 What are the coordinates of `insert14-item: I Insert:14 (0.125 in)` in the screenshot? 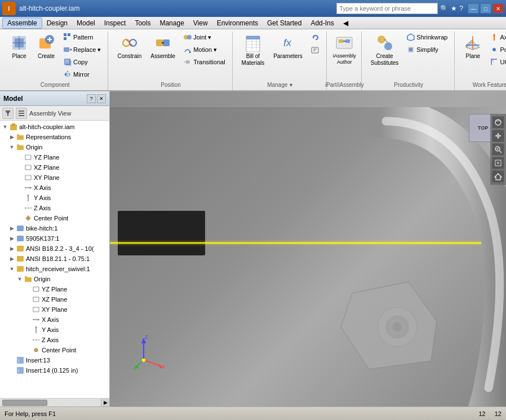 It's located at (55, 370).